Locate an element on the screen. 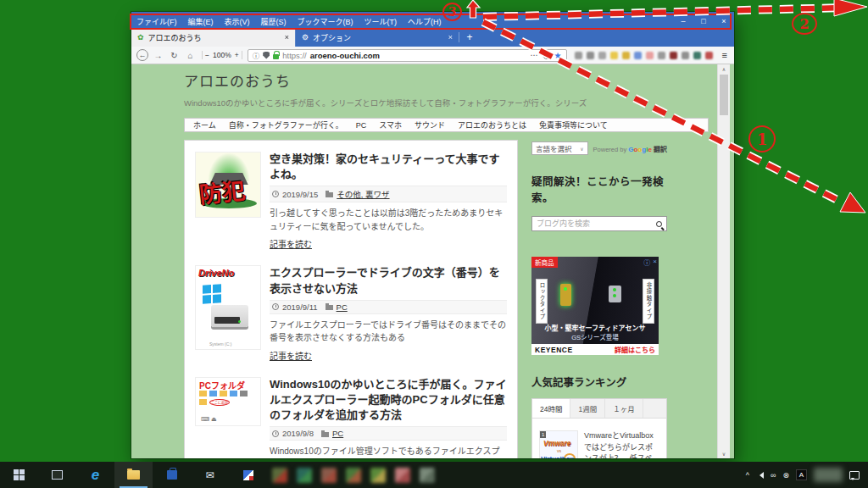  menu-bookmarks: ブックマーク(B) is located at coordinates (326, 22).